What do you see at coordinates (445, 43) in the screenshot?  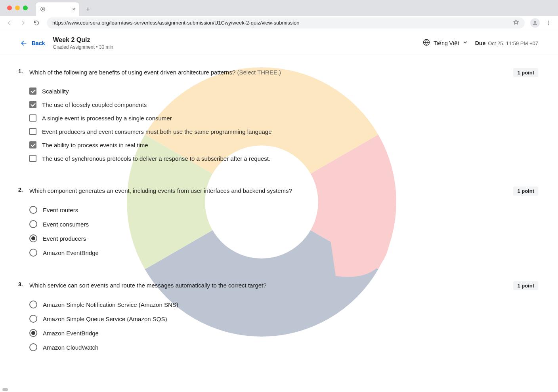 I see `language-selector: Tiếng Việt` at bounding box center [445, 43].